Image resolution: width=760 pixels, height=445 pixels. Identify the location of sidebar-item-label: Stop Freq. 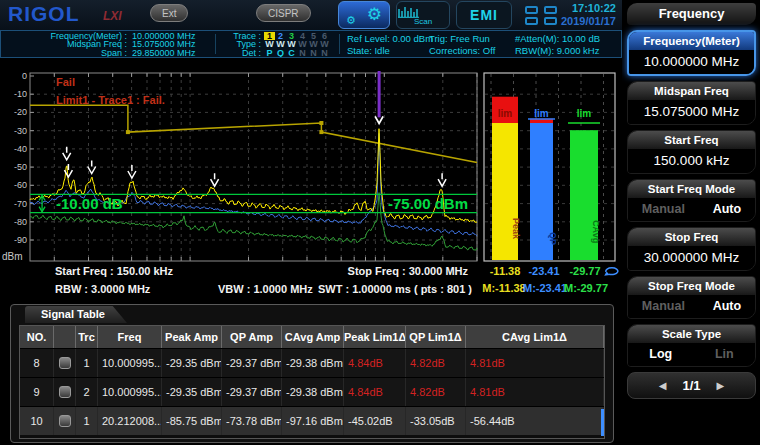
(692, 237).